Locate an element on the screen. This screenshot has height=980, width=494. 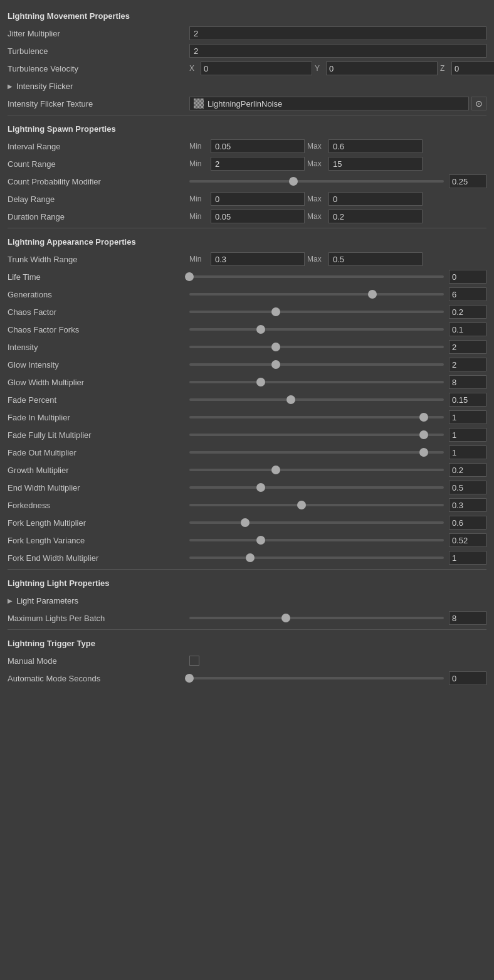
growth-value is located at coordinates (468, 470).